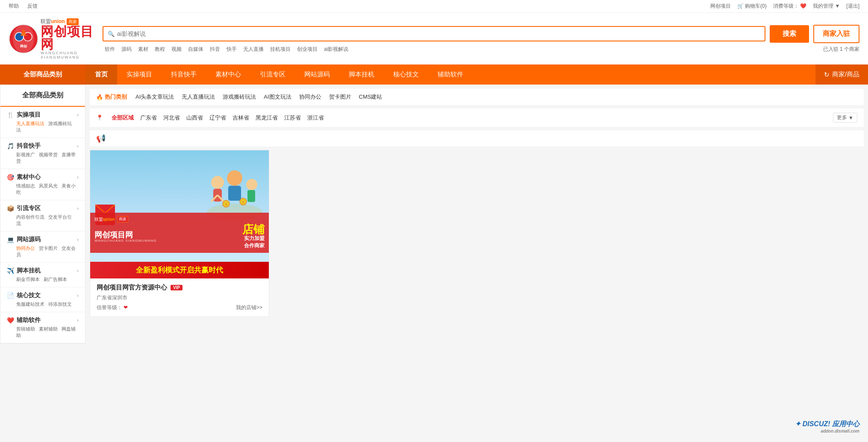 This screenshot has width=868, height=442. I want to click on search-tag: 创业项目, so click(307, 50).